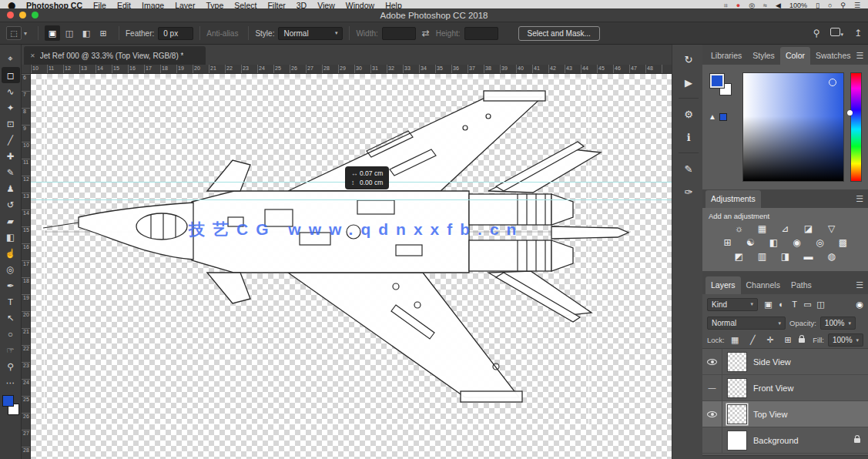  Describe the element at coordinates (856, 127) in the screenshot. I see `hue-slider` at that location.